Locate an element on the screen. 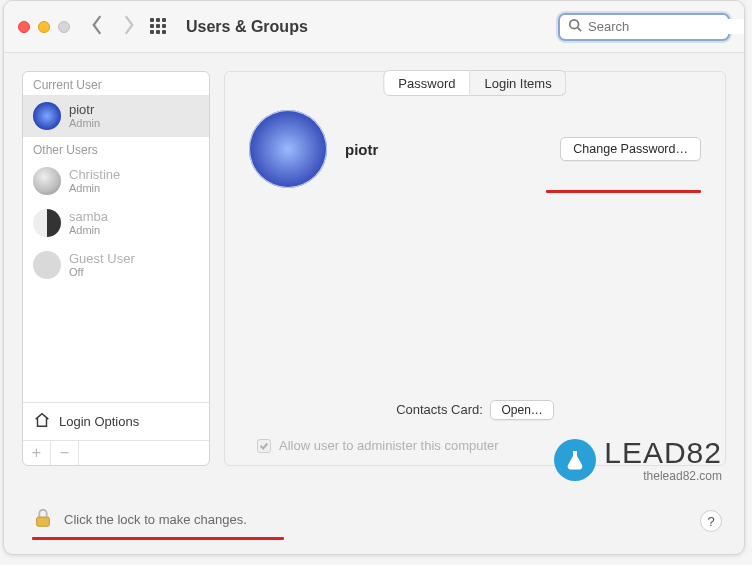 This screenshot has width=752, height=565. profile-avatar is located at coordinates (288, 149).